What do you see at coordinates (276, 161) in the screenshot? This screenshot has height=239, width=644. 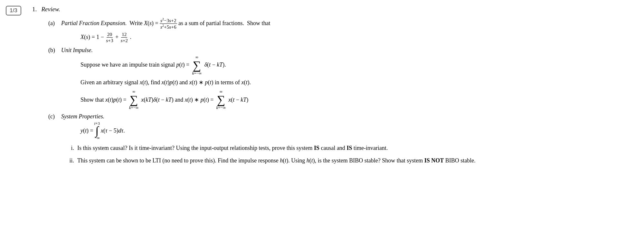 I see `roman-ii-text: This system can be shown to be LTI (no n…` at bounding box center [276, 161].